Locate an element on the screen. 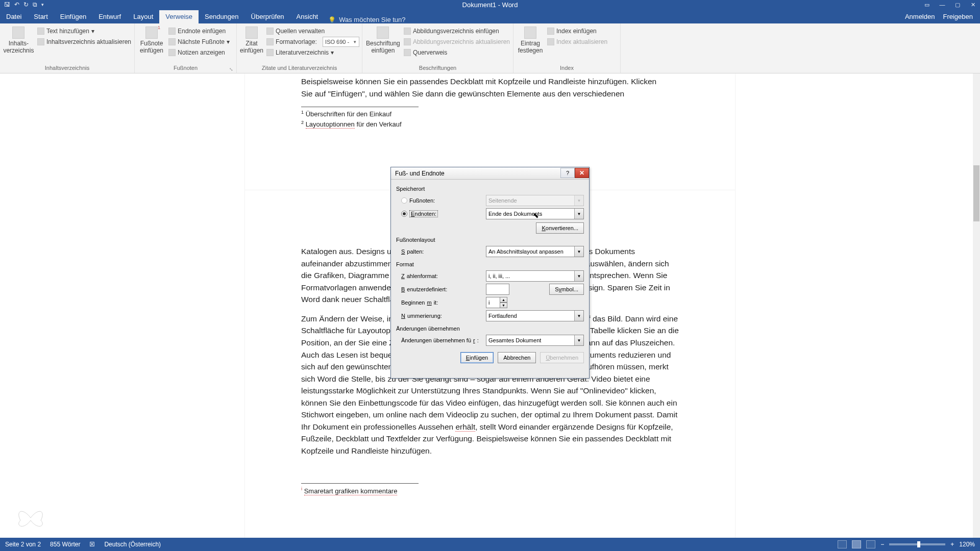 Image resolution: width=980 pixels, height=551 pixels. tell-me-box: 💡Was möchten Sie tun? is located at coordinates (366, 19).